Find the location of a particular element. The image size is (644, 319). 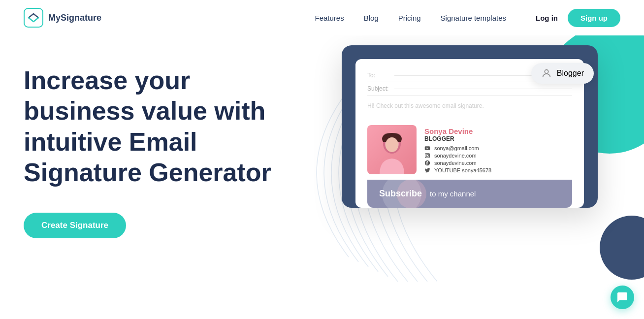

nav-signature-templates: Signature templates is located at coordinates (474, 18).